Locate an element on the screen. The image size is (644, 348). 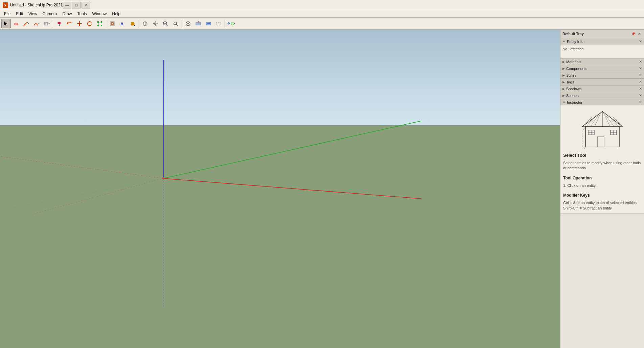
entity-info-close: ✕ is located at coordinates (641, 41).